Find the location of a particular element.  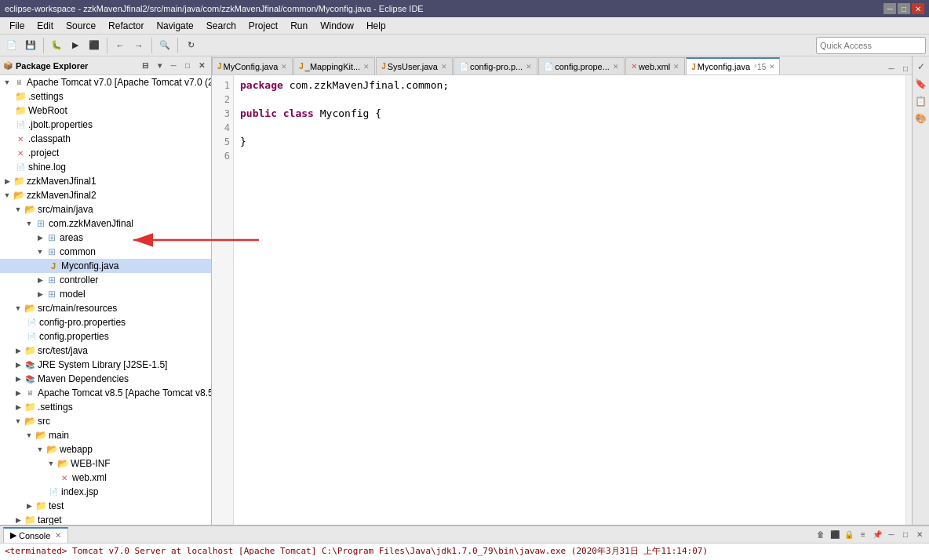

tree-item-test: ▶ 📁 test is located at coordinates (105, 506).